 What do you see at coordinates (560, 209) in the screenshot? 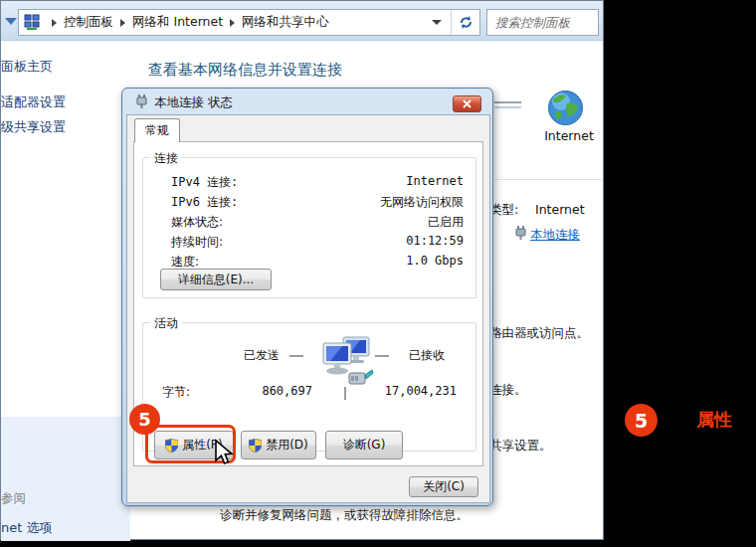
I see `access-type-value: Internet` at bounding box center [560, 209].